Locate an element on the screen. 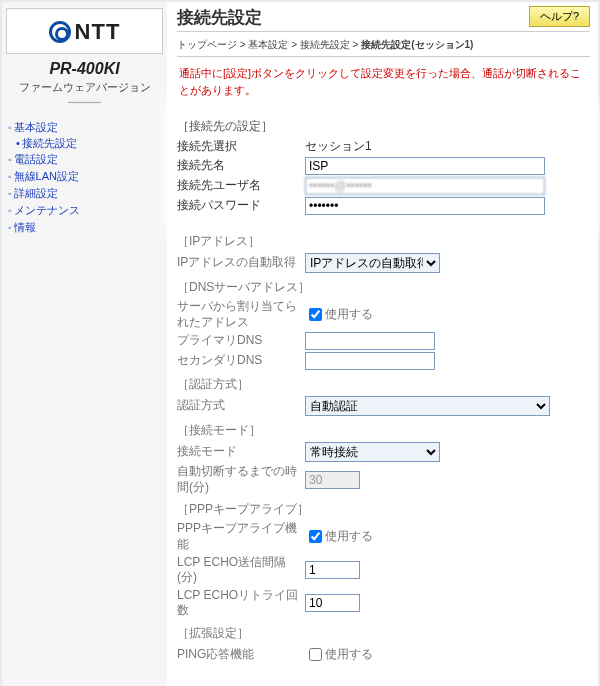  mode-select: 常時接続 is located at coordinates (372, 452).